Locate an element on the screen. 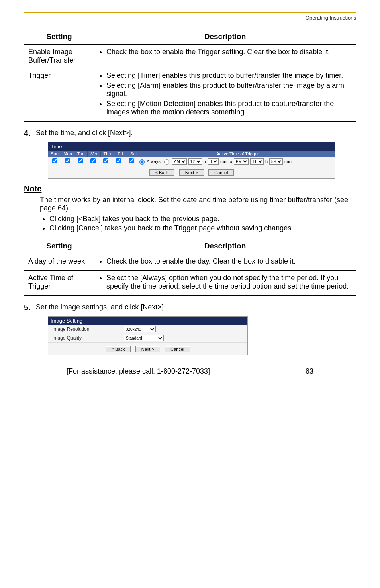 This screenshot has height=588, width=380. always-label: Always is located at coordinates (154, 161).